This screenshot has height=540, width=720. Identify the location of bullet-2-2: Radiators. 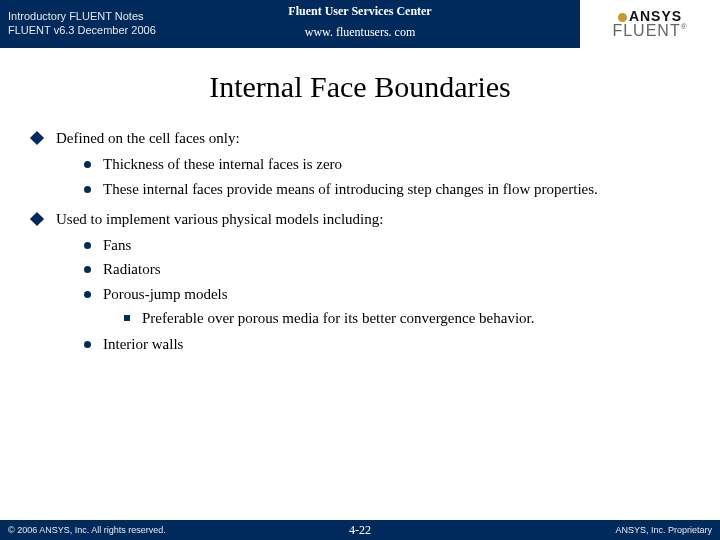
(132, 269).